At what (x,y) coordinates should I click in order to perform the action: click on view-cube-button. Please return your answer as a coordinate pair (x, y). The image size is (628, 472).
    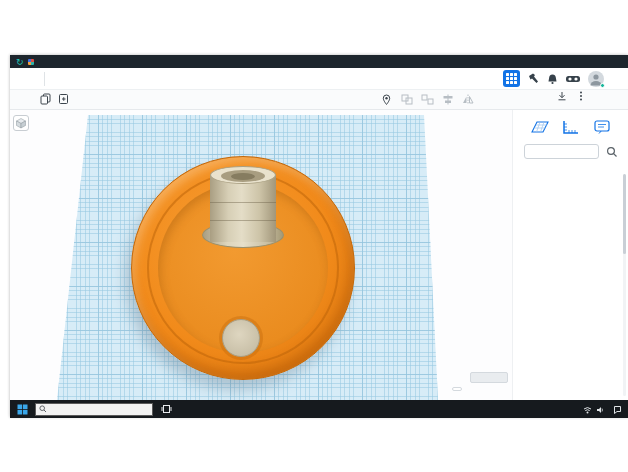
    Looking at the image, I should click on (21, 123).